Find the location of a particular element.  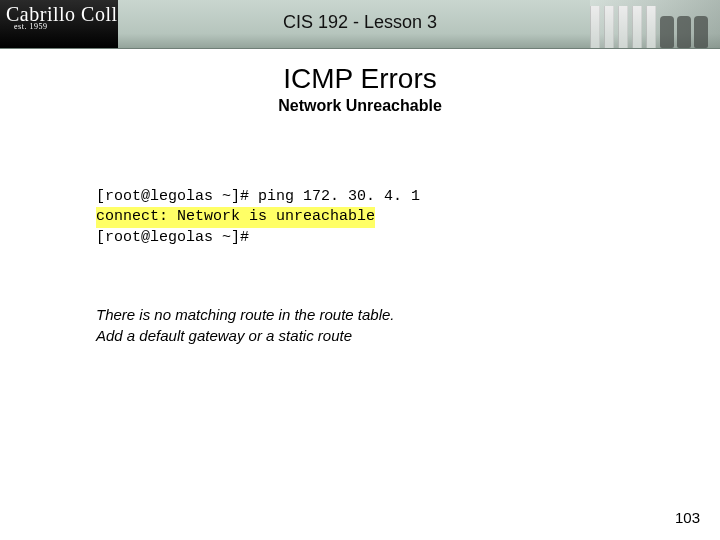

terminal-line-highlighted: connect: Network is unreachable is located at coordinates (236, 217).